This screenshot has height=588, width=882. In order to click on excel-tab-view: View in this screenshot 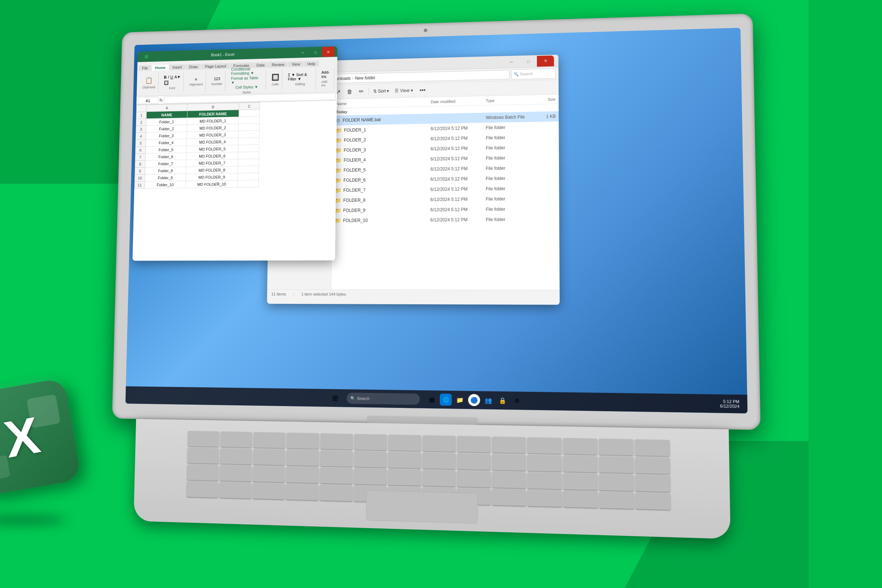, I will do `click(296, 64)`.